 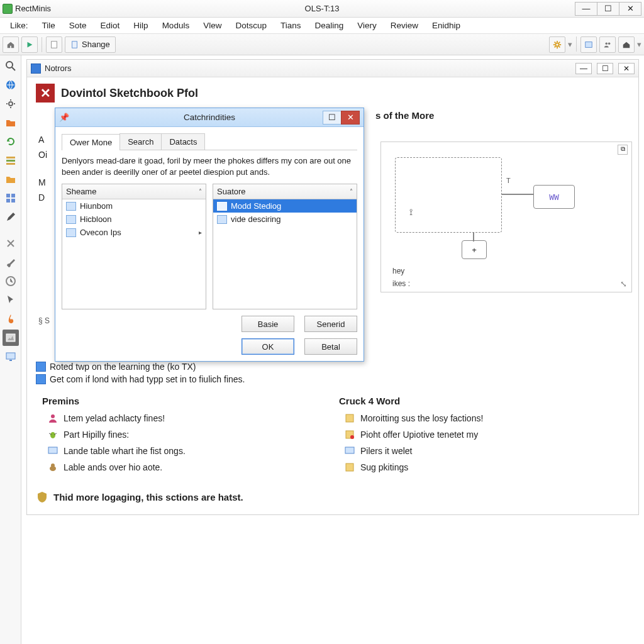 I want to click on doc-close-button: ✕, so click(x=626, y=69).